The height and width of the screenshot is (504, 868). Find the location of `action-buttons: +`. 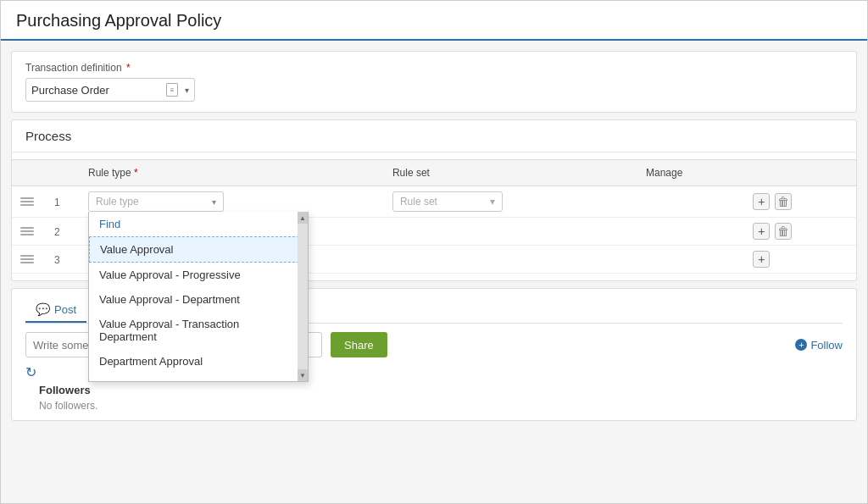

action-buttons: + is located at coordinates (800, 259).